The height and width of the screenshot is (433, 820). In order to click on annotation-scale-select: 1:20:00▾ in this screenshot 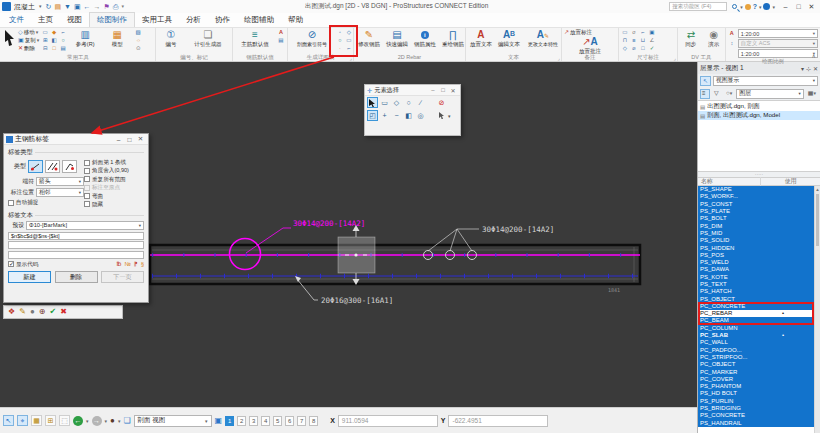, I will do `click(778, 54)`.